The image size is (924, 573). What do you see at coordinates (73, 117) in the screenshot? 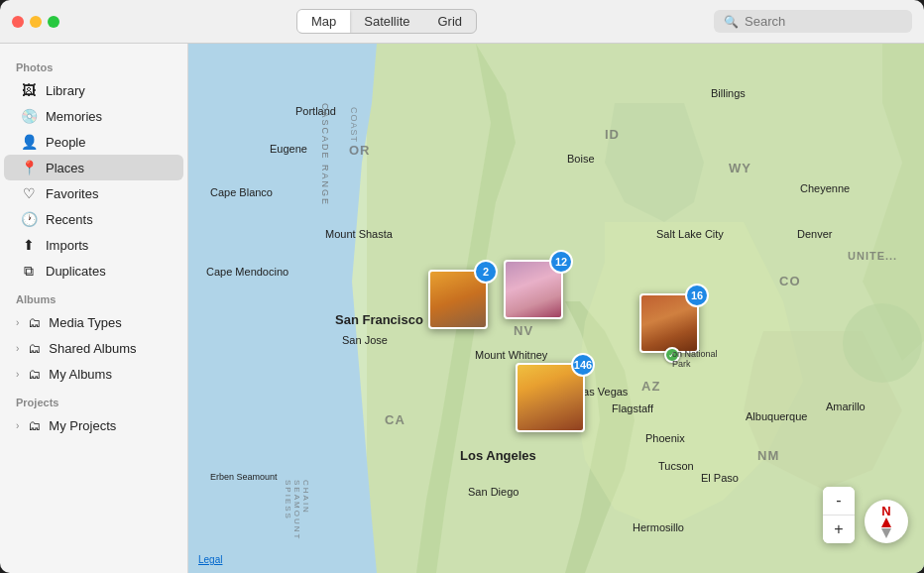
I see `sidebar-item-label: Memories` at bounding box center [73, 117].